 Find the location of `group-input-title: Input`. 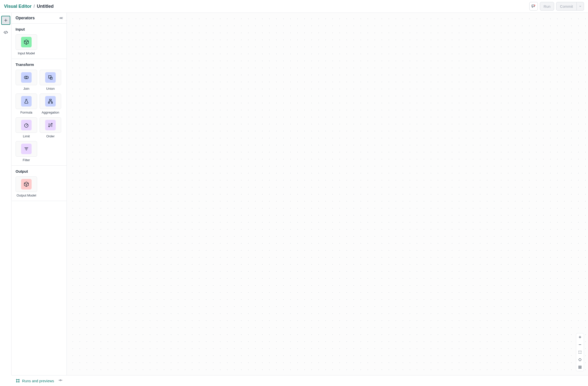

group-input-title: Input is located at coordinates (39, 29).